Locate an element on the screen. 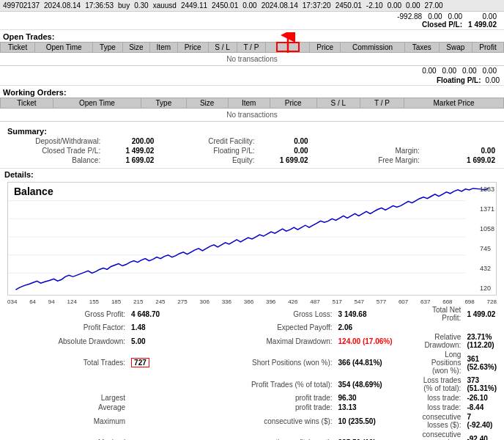  sum-l1: Deposit/Withdrawal: is located at coordinates (54, 141).